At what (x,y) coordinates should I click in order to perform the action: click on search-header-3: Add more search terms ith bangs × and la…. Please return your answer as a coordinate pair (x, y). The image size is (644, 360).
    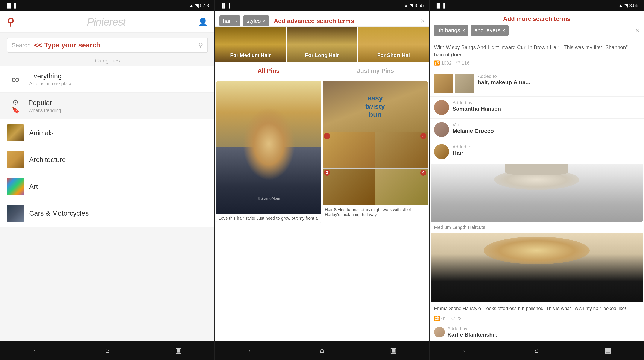
    Looking at the image, I should click on (536, 26).